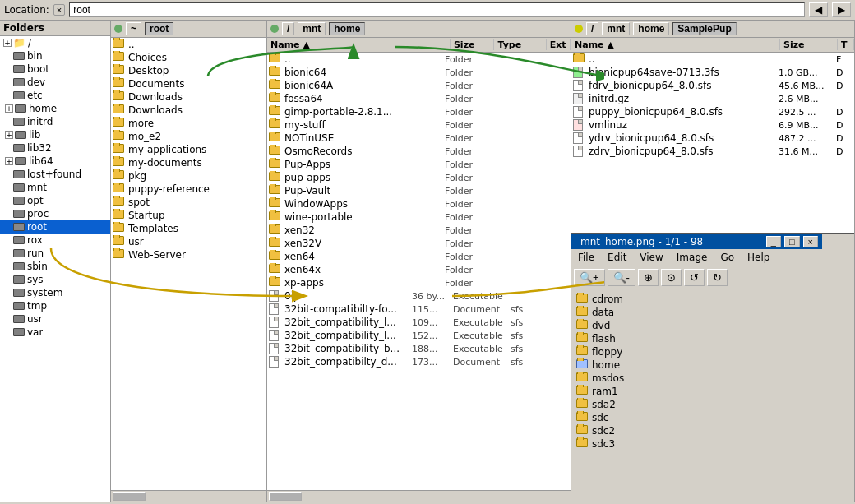  What do you see at coordinates (651, 257) in the screenshot?
I see `menu-view: View` at bounding box center [651, 257].